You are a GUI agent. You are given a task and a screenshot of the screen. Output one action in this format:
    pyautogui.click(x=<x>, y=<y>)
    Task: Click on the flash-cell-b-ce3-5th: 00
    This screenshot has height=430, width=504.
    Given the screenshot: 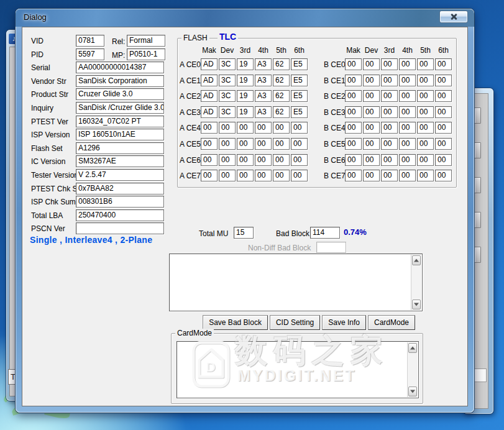 What is the action you would take?
    pyautogui.click(x=425, y=112)
    